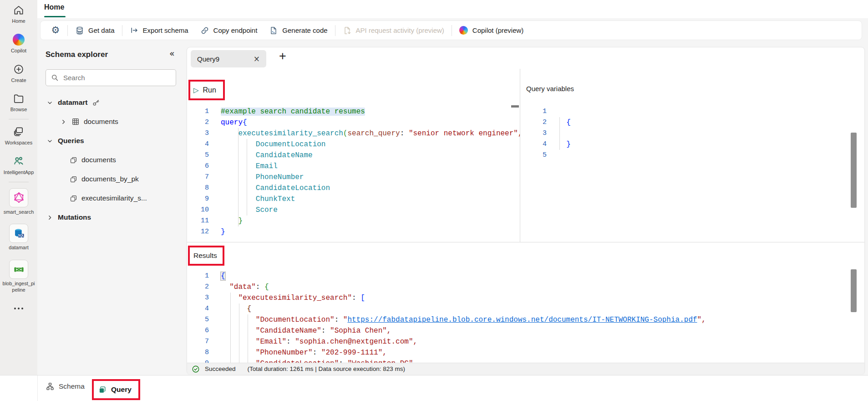  What do you see at coordinates (19, 202) in the screenshot?
I see `rail-item-smart-search: smart_search` at bounding box center [19, 202].